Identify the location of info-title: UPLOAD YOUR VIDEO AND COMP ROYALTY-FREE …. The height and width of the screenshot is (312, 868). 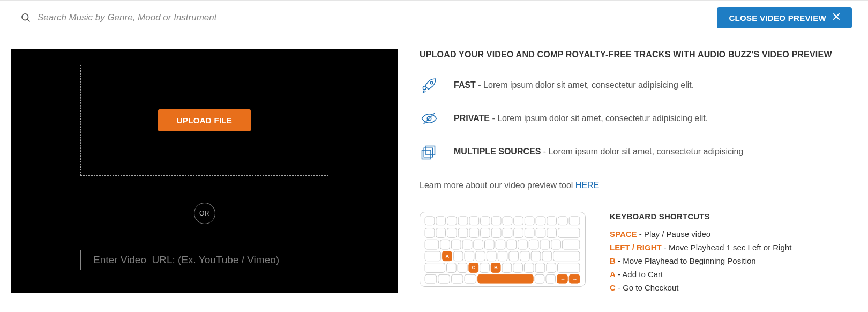
(635, 55).